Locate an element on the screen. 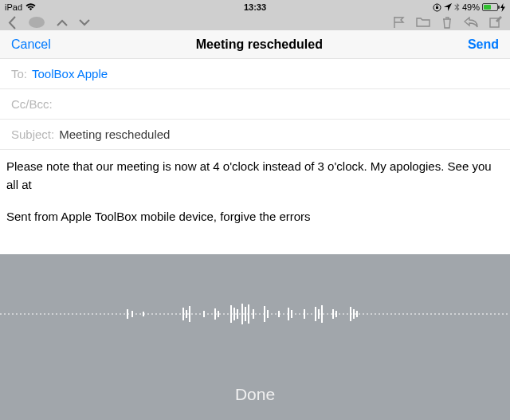 This screenshot has width=510, height=420. compose-title: Meeting rescheduled is located at coordinates (260, 45).